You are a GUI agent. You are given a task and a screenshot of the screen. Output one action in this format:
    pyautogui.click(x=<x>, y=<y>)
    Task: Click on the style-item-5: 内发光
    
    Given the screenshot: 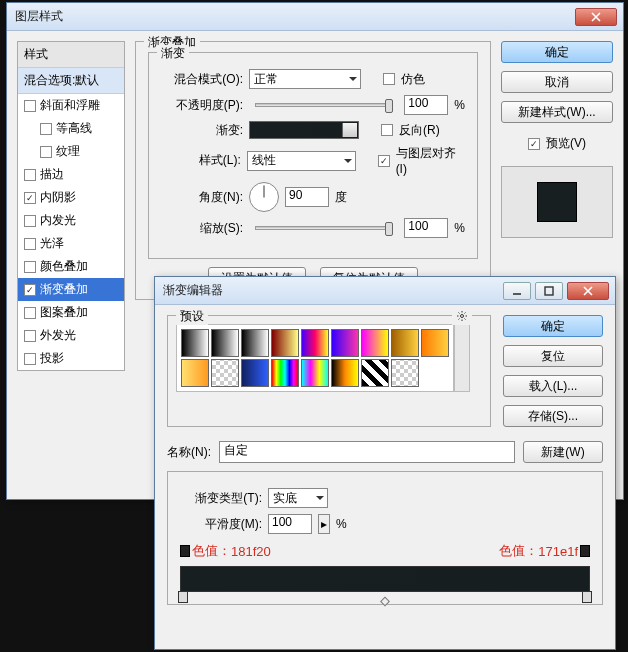 What is the action you would take?
    pyautogui.click(x=71, y=220)
    